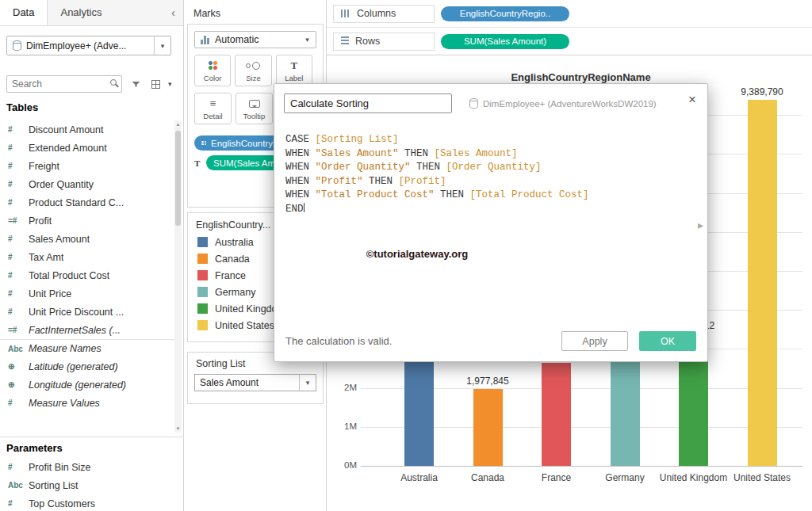 The height and width of the screenshot is (511, 812). I want to click on database-icon, so click(474, 103).